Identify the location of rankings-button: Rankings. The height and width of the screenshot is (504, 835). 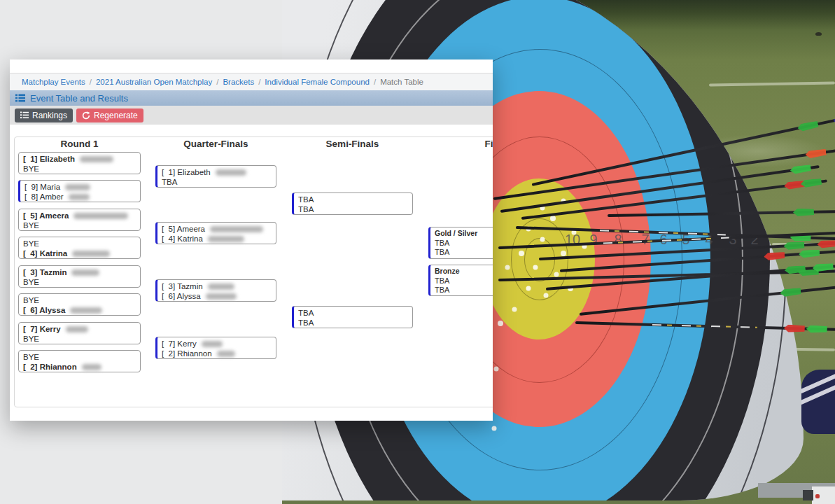
(43, 115).